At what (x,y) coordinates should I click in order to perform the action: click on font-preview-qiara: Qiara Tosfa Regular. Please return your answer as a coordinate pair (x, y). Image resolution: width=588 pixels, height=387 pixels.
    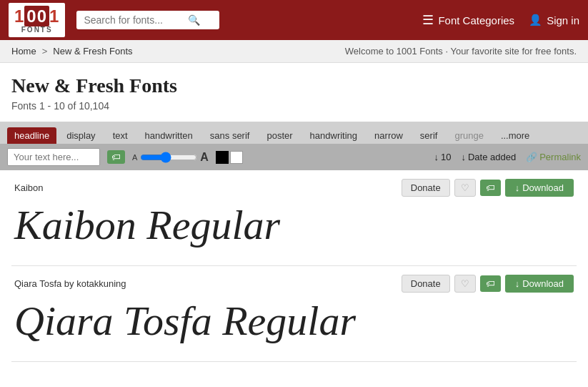
    Looking at the image, I should click on (294, 324).